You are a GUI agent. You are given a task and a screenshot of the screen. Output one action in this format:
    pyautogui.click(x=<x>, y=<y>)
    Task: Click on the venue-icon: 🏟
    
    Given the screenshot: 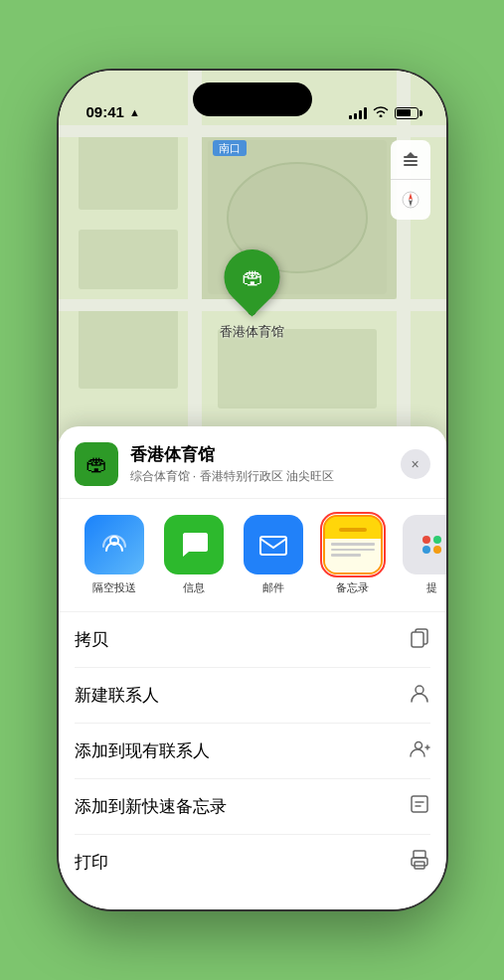 What is the action you would take?
    pyautogui.click(x=96, y=464)
    